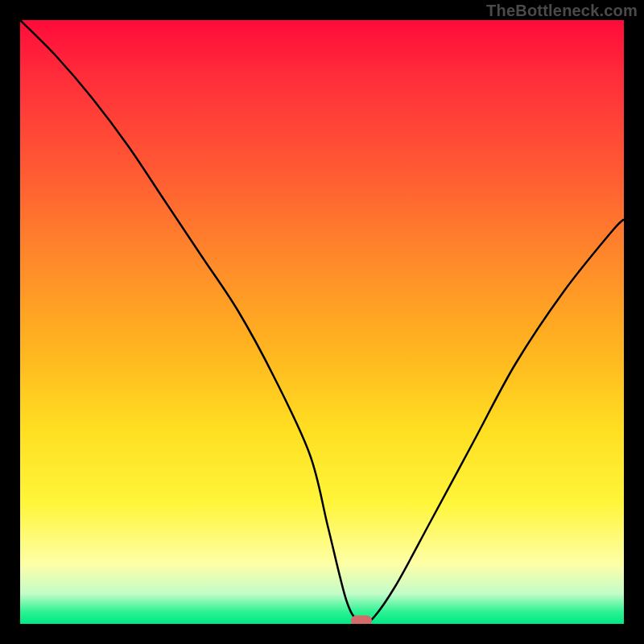 The image size is (644, 644). What do you see at coordinates (361, 620) in the screenshot?
I see `optimal-point-marker` at bounding box center [361, 620].